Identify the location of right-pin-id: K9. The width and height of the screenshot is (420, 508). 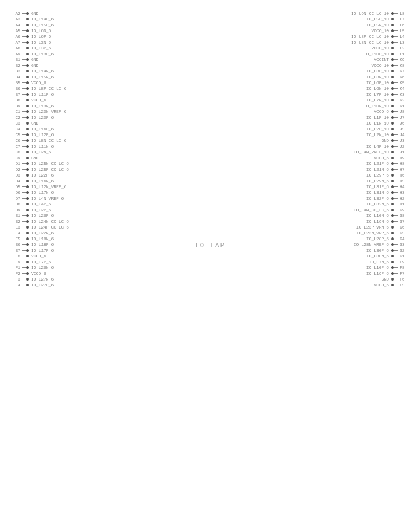
(402, 60).